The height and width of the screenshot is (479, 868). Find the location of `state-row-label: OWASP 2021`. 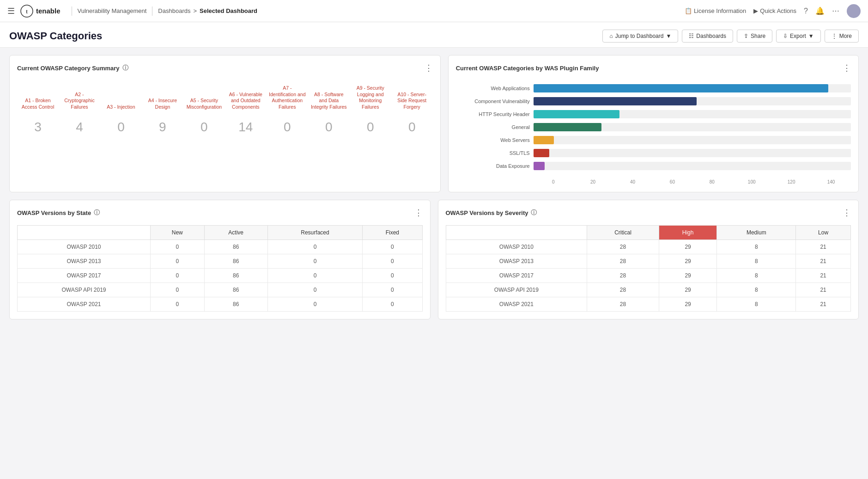

state-row-label: OWASP 2021 is located at coordinates (84, 304).